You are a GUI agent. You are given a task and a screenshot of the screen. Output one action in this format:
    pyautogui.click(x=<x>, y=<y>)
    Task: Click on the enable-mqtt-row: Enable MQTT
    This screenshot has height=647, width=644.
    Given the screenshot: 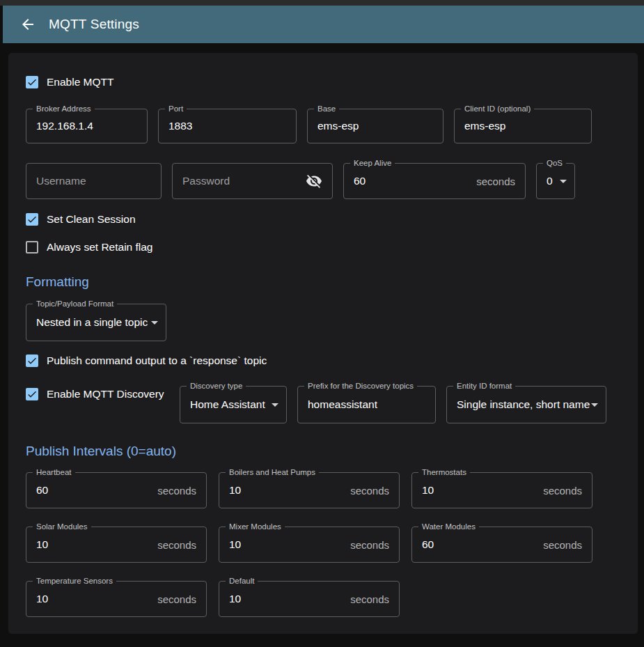 What is the action you would take?
    pyautogui.click(x=323, y=82)
    